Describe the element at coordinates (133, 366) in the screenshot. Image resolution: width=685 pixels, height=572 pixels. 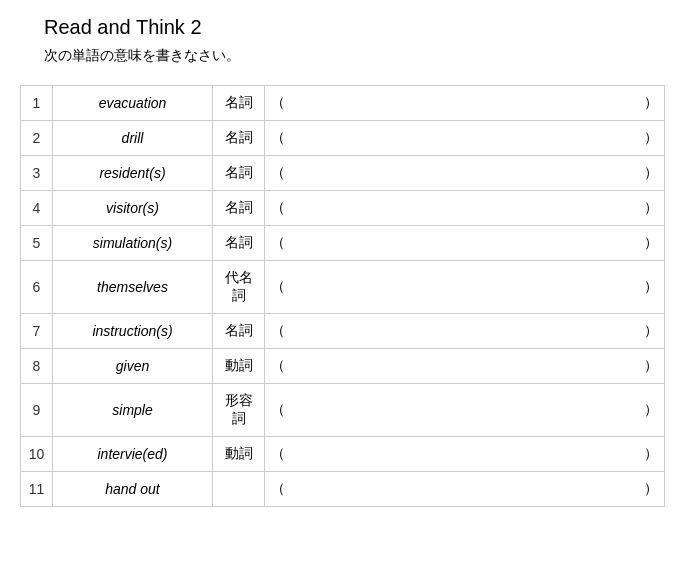
I see `row-word: given` at that location.